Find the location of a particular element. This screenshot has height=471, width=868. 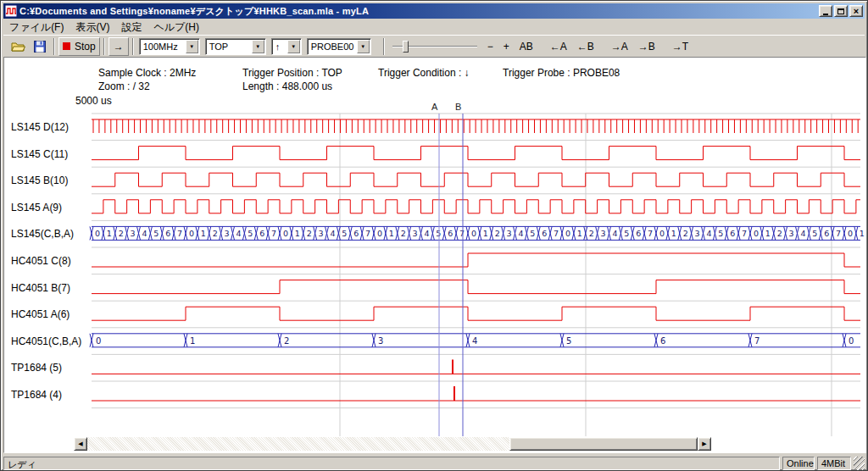

clock-combobox: 100MHz ▼ is located at coordinates (170, 47).